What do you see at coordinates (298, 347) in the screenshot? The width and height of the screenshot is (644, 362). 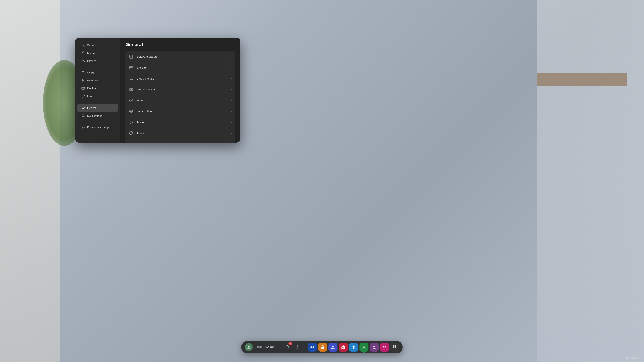 I see `taskbar-gear` at bounding box center [298, 347].